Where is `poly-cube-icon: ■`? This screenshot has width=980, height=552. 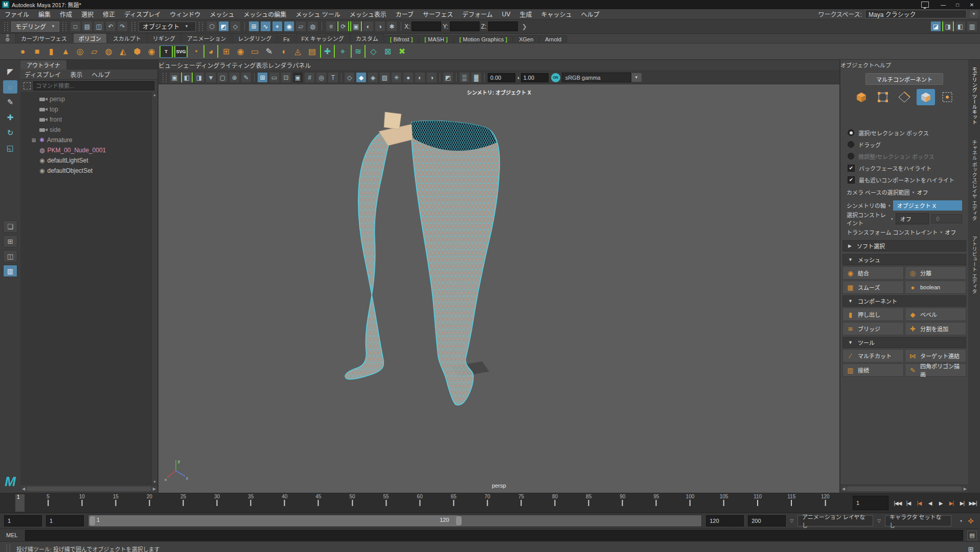 poly-cube-icon: ■ is located at coordinates (37, 51).